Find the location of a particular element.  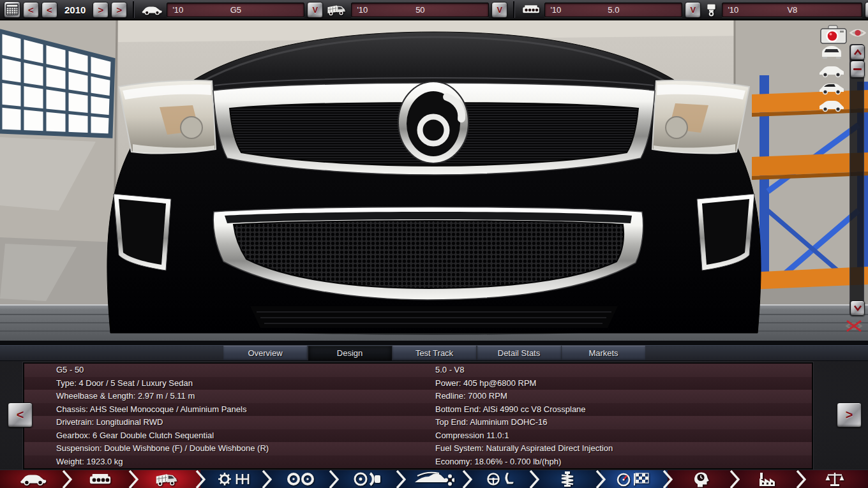

tab-design: Design is located at coordinates (350, 353).